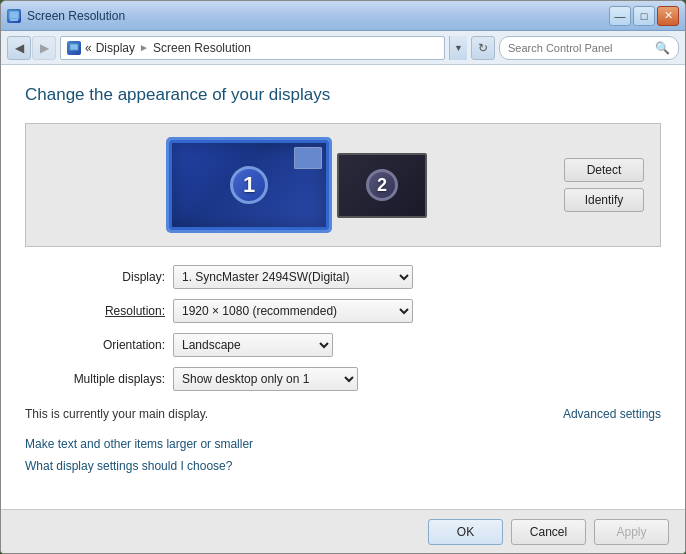 This screenshot has width=686, height=554. I want to click on apply-button: Apply, so click(632, 532).